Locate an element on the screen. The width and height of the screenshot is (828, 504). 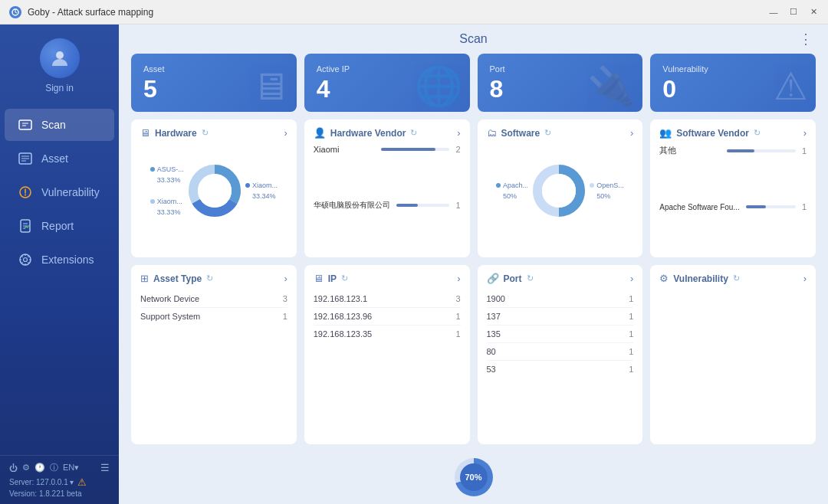
ip-count-2: 1 is located at coordinates (458, 334).